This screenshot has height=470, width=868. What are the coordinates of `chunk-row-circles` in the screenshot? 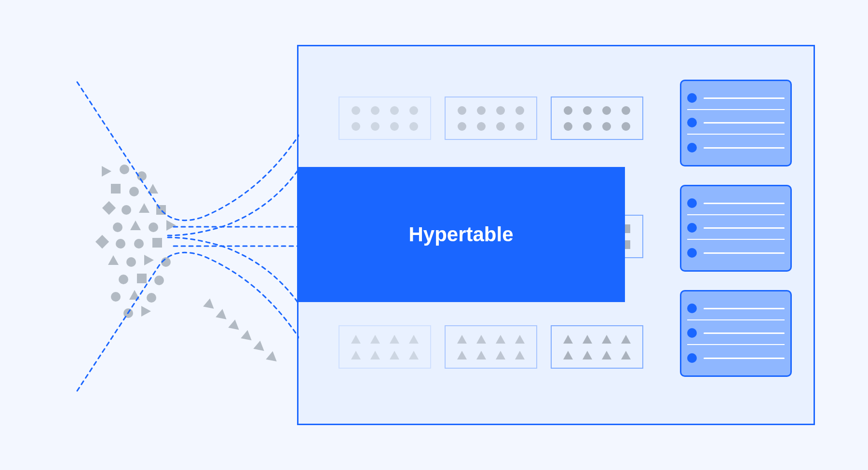 It's located at (491, 118).